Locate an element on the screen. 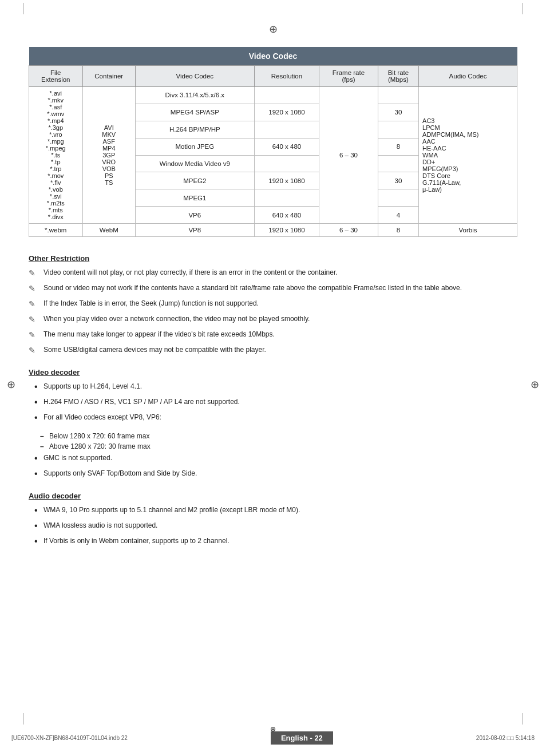 This screenshot has width=546, height=756. sub-dash-1: – is located at coordinates (45, 436).